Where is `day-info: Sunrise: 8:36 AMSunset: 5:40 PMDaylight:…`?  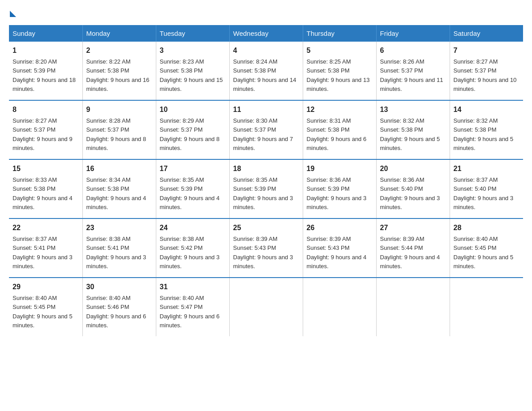
day-info: Sunrise: 8:36 AMSunset: 5:40 PMDaylight:… is located at coordinates (410, 193).